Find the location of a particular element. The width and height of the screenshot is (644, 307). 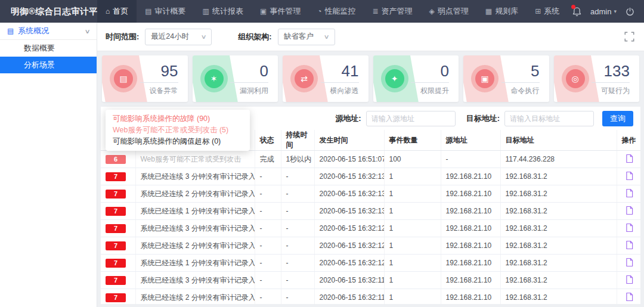

search-button: 查询 is located at coordinates (618, 119).